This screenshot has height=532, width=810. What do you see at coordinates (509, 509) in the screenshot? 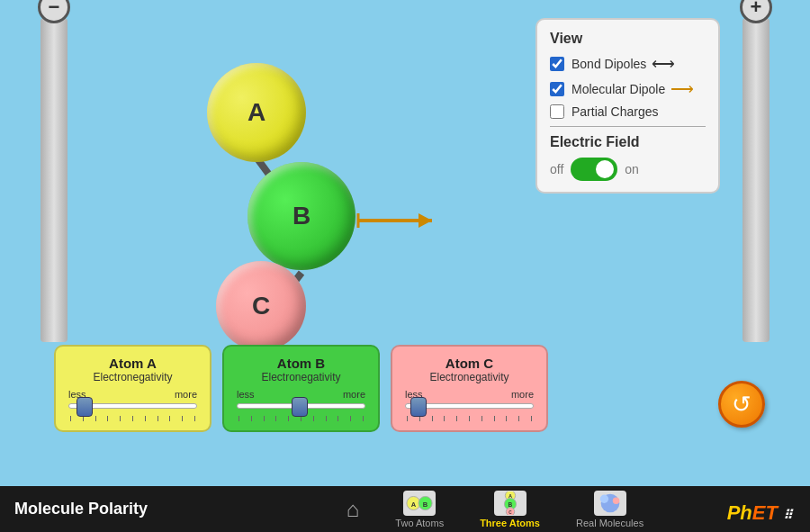
I see `nav-tab-three-atoms: A B C Three Atoms` at bounding box center [509, 509].